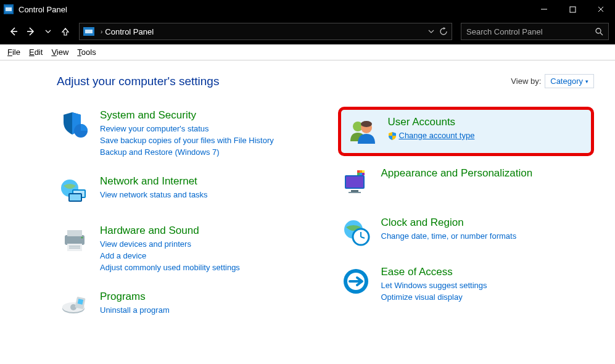 The height and width of the screenshot is (364, 615). I want to click on breadcrumb-dropdown-icon, so click(431, 31).